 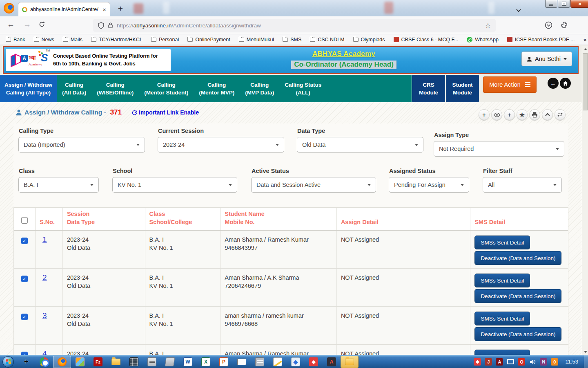 I want to click on tray-quick-heal-icon: Q, so click(x=521, y=362).